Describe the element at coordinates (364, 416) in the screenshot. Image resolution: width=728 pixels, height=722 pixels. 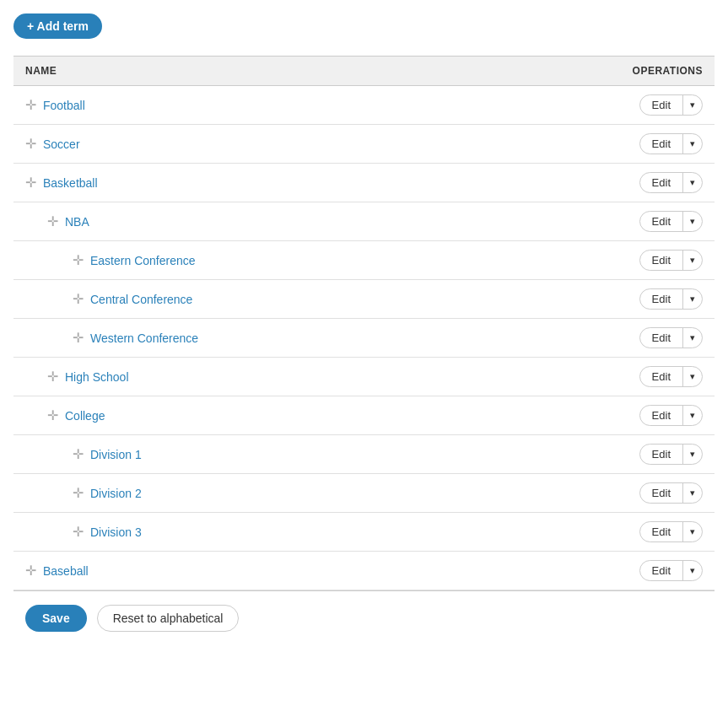
I see `table-row: ✛CollegeEdit▾` at that location.